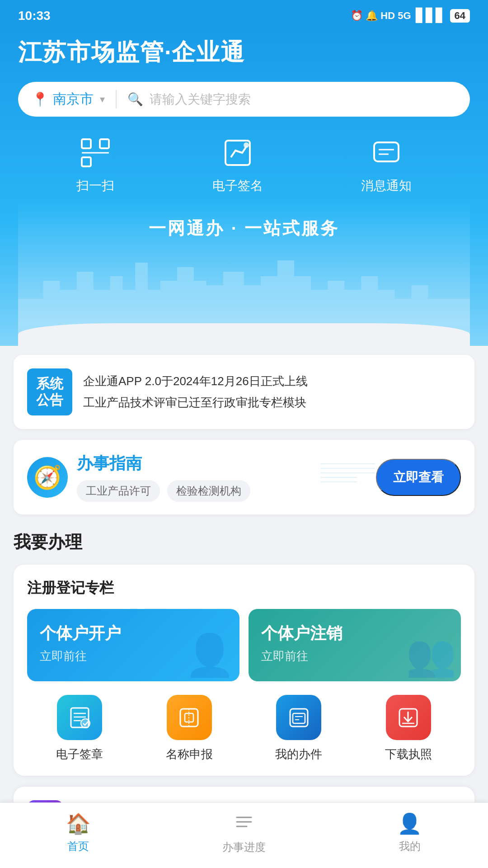 This screenshot has height=868, width=488. Describe the element at coordinates (409, 824) in the screenshot. I see `mine-icon: 👤` at that location.